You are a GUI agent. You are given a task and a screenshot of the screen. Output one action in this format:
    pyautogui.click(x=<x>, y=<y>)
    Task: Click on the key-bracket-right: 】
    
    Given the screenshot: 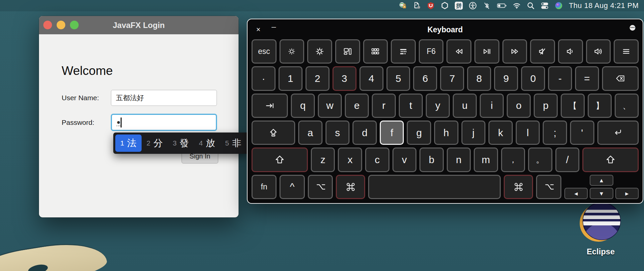 What is the action you would take?
    pyautogui.click(x=600, y=106)
    